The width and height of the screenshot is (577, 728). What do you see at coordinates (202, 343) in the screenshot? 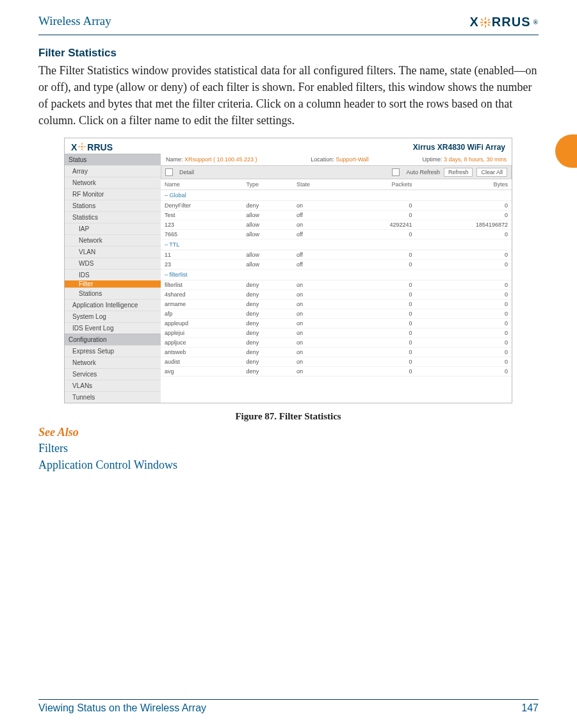
I see `filter-name-cell: appljuce` at bounding box center [202, 343].